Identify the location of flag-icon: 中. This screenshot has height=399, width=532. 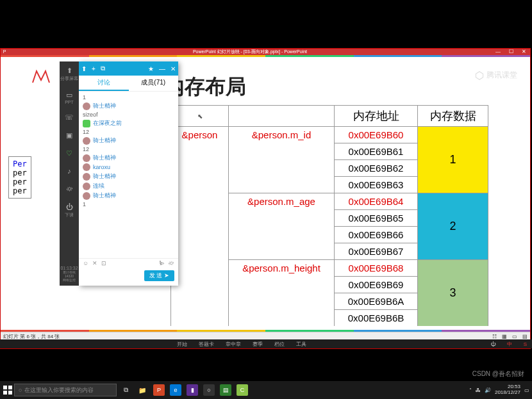
(510, 345).